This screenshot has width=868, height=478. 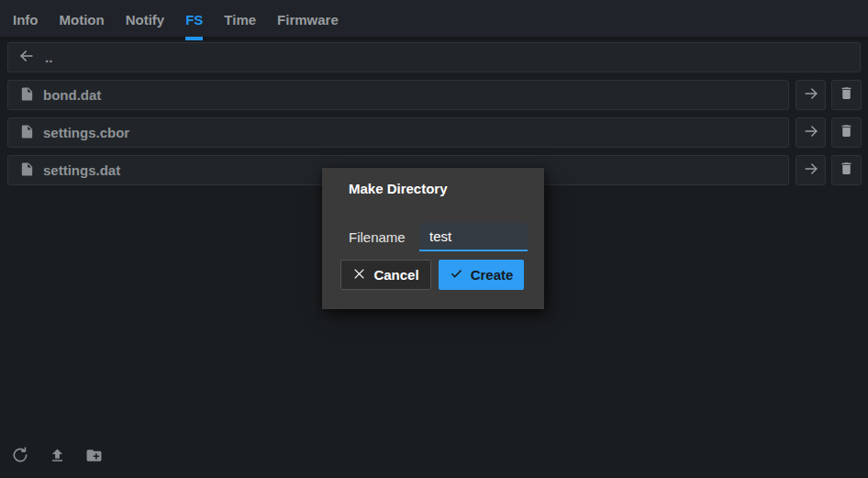 I want to click on tab-info: Info, so click(x=26, y=20).